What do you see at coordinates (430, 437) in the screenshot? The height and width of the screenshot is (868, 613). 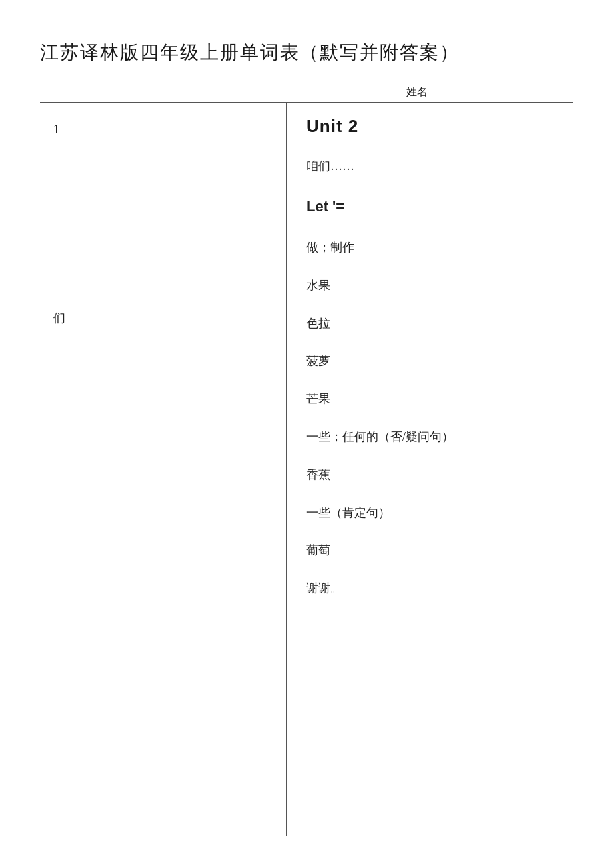 I see `word-item-8: 一些；任何的（否/疑问句）` at bounding box center [430, 437].